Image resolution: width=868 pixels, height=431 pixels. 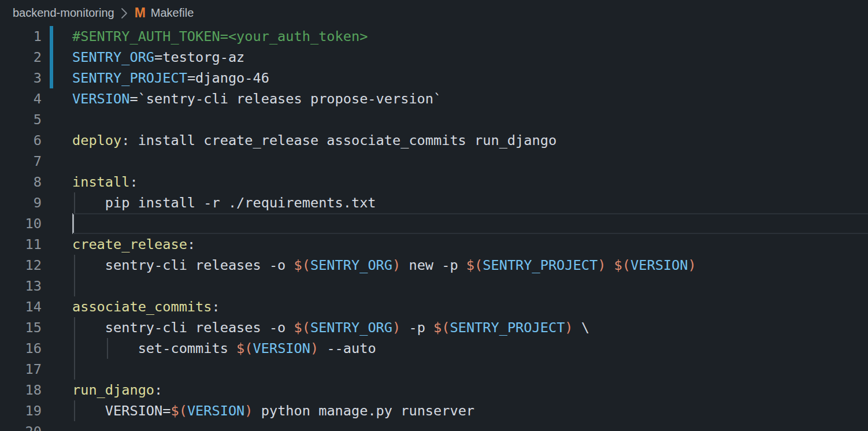 I want to click on line-number: 13, so click(x=21, y=286).